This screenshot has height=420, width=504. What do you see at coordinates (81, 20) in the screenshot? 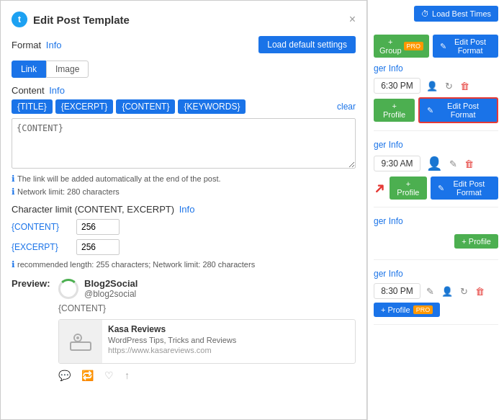
I see `modal-title-text: Edit Post Template` at bounding box center [81, 20].